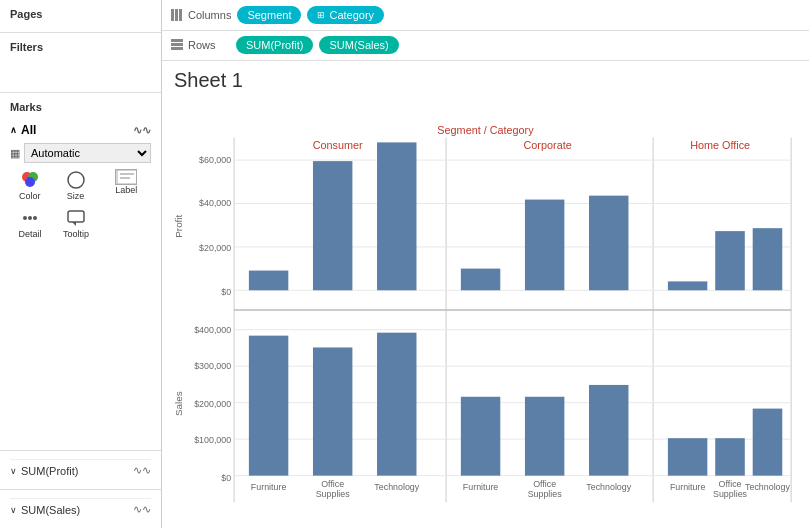 This screenshot has width=809, height=528. I want to click on svg-text: Segment / Category, so click(486, 130).